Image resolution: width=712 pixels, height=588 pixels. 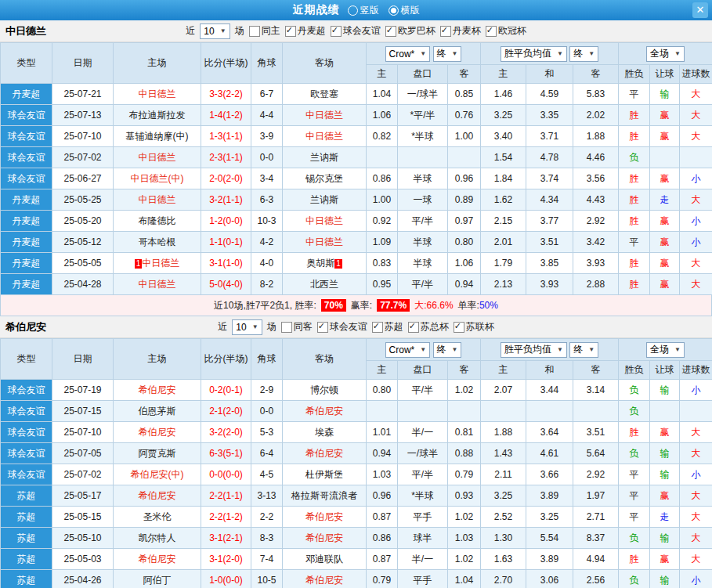 What do you see at coordinates (265, 31) in the screenshot?
I see `same-venue-checkbox: 同主` at bounding box center [265, 31].